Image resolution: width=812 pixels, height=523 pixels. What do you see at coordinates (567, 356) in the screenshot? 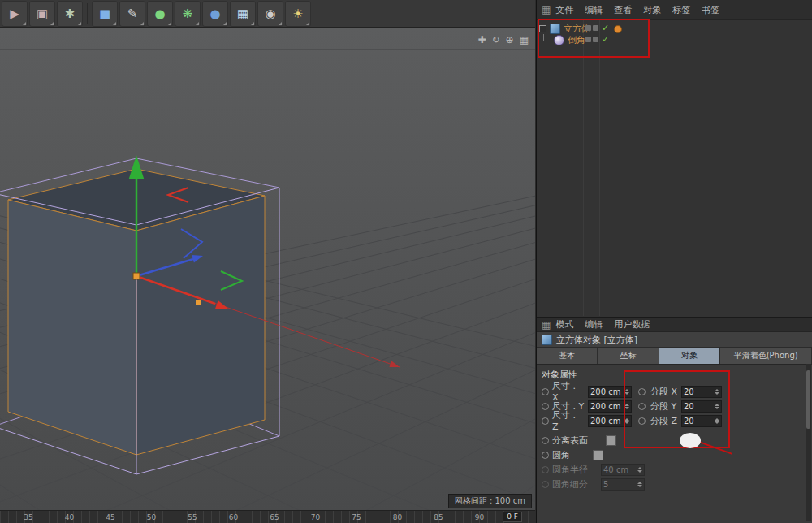
I see `attribute-tab-0: 基本` at bounding box center [567, 356].